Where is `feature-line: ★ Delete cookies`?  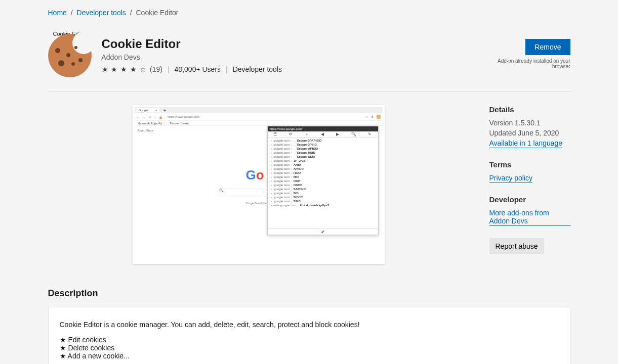
feature-line: ★ Delete cookies is located at coordinates (309, 348).